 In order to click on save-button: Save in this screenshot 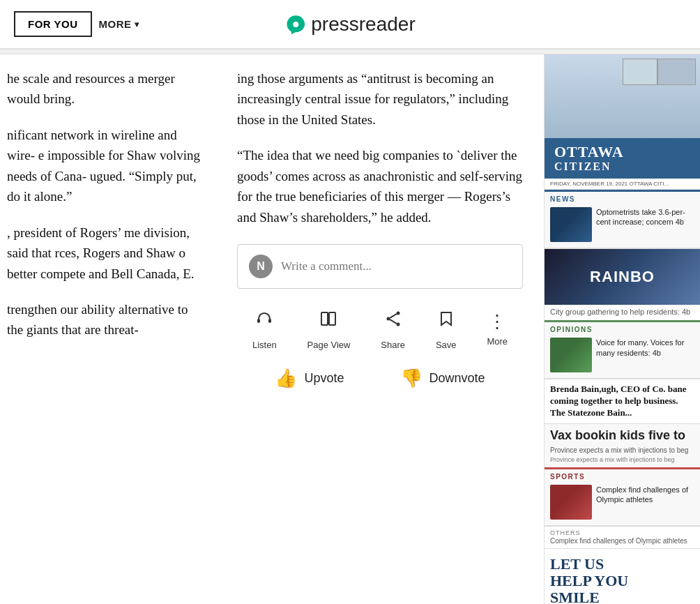, I will do `click(446, 331)`.